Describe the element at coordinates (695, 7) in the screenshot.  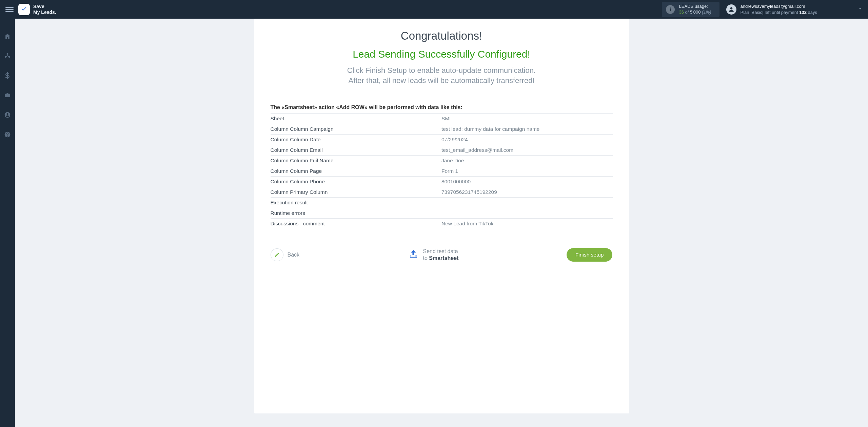
I see `usage-label: LEADS usage:` at that location.